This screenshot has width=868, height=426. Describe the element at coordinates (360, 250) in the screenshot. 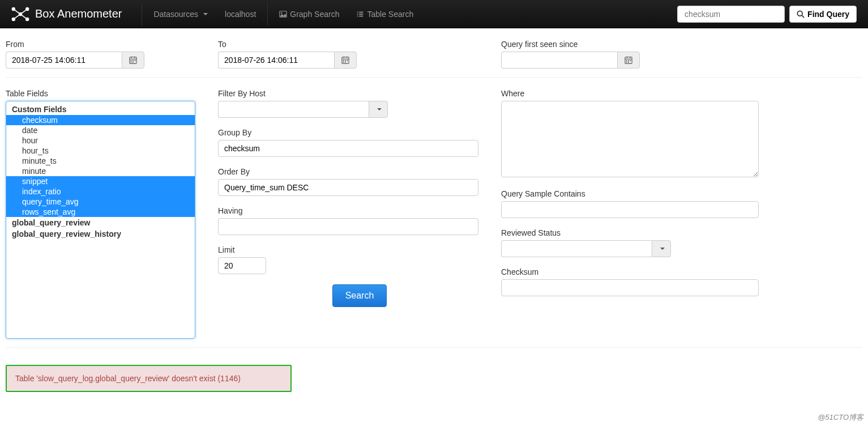

I see `limit-label: Limit` at that location.